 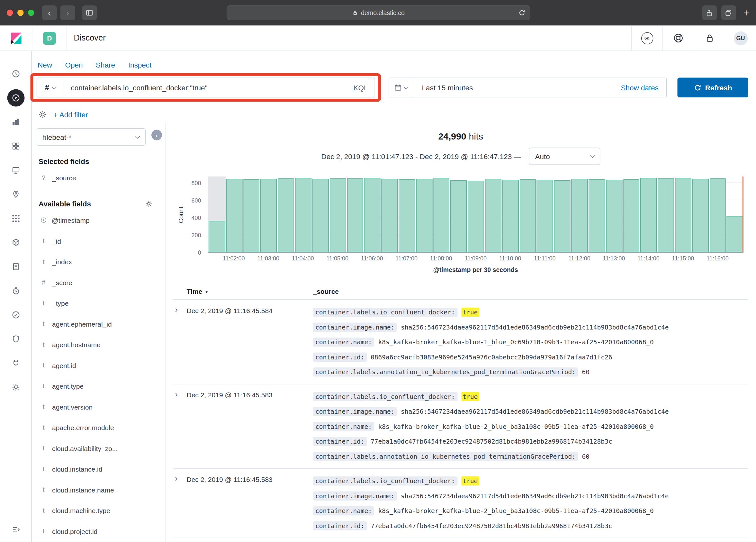 I want to click on browser-sidebar-toggle-button, so click(x=89, y=13).